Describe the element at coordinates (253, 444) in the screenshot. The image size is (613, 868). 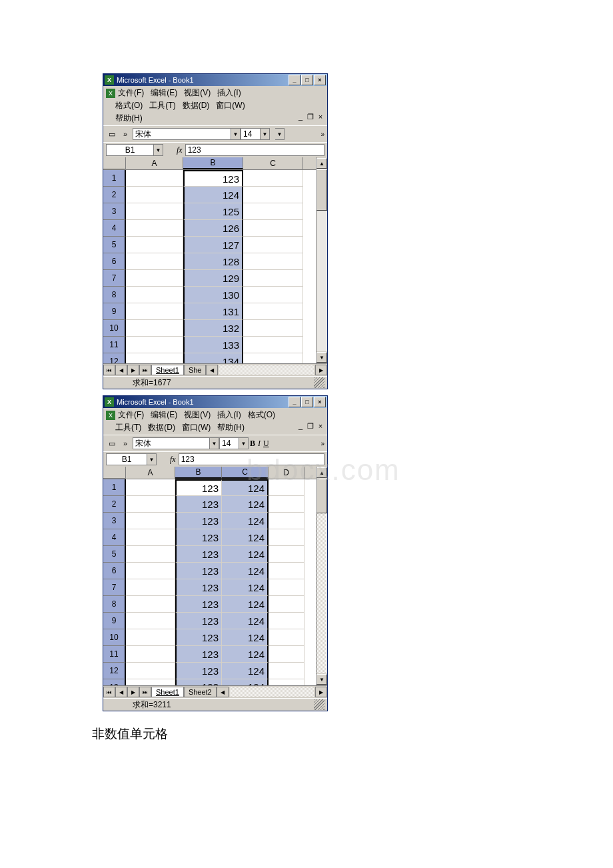
I see `bold-button: B` at that location.